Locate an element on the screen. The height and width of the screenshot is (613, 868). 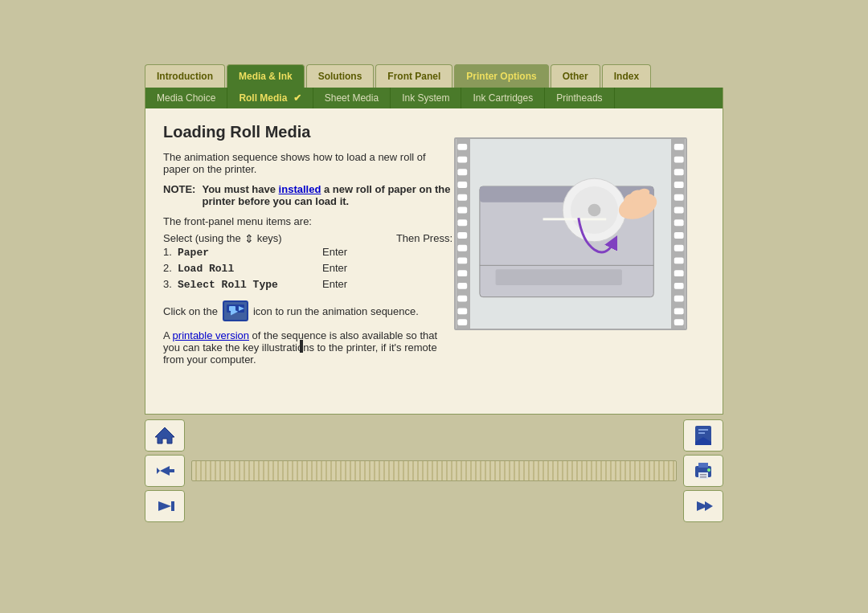
home-button is located at coordinates (165, 435).